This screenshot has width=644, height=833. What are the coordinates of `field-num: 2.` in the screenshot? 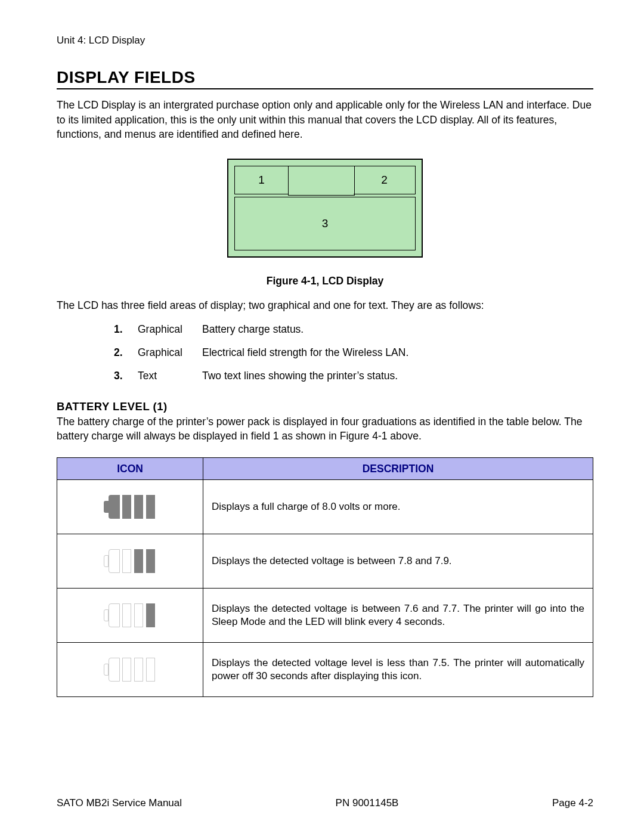 It's located at (126, 353).